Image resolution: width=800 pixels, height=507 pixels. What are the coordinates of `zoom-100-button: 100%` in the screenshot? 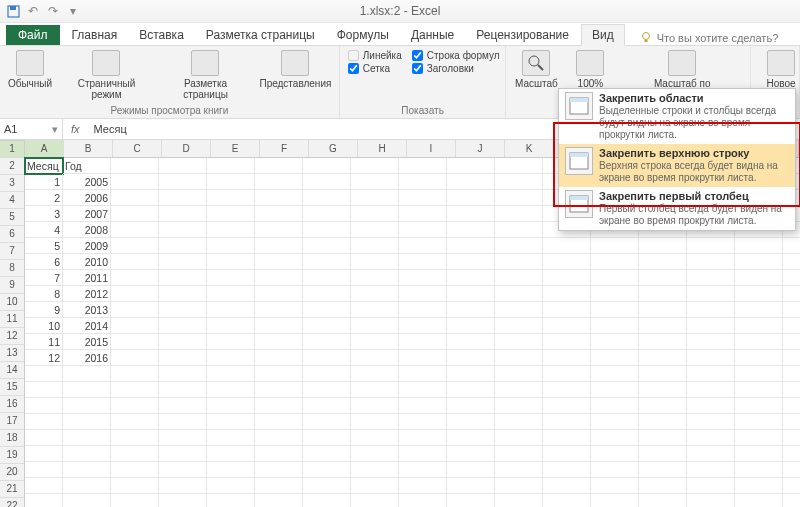 It's located at (590, 70).